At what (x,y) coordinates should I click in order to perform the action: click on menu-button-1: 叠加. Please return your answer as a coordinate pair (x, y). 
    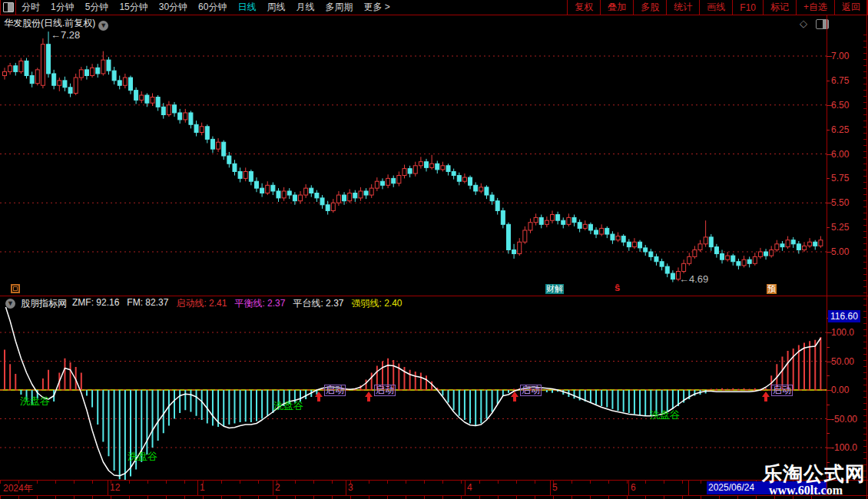
    Looking at the image, I should click on (616, 8).